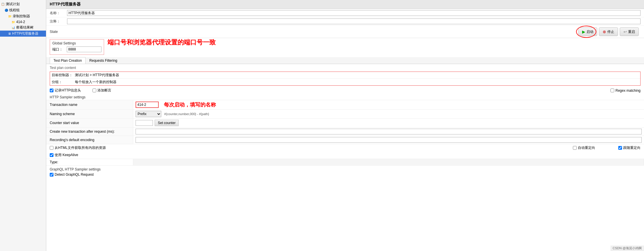  I want to click on play-icon: ▶, so click(584, 32).